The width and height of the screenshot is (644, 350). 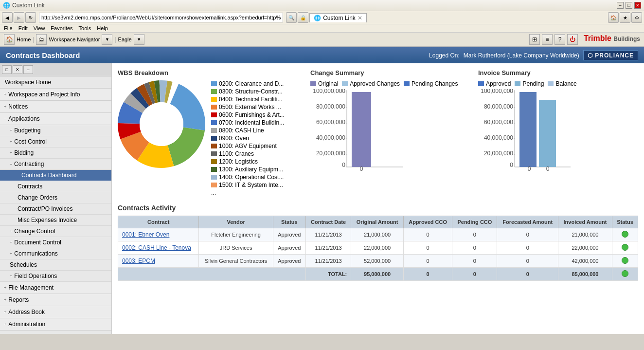 What do you see at coordinates (55, 288) in the screenshot?
I see `sidebar-item-file-management: + File Management` at bounding box center [55, 288].